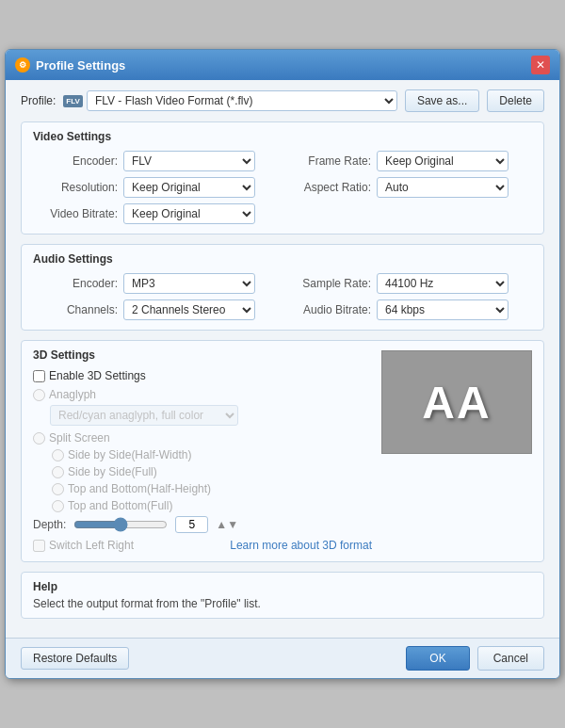 The width and height of the screenshot is (565, 728). What do you see at coordinates (282, 187) in the screenshot?
I see `video-settings-grid: Encoder: FLV Frame Rate: Keep Original R…` at bounding box center [282, 187].